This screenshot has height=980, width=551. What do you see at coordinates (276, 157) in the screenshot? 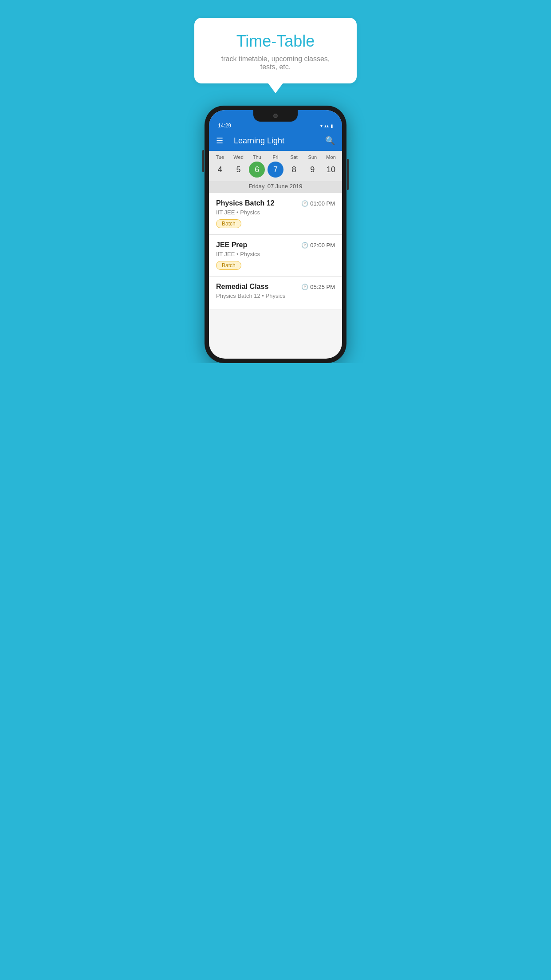
I see `day-headers: Tue Wed Thu Fri Sat Sun Mon` at bounding box center [276, 157].